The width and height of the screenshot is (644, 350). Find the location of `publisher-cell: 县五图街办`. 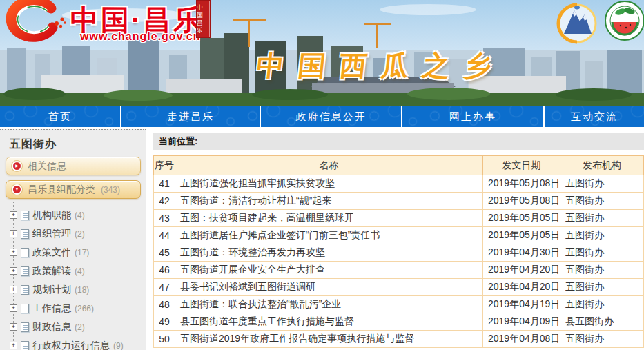

publisher-cell: 县五图街办 is located at coordinates (602, 322).